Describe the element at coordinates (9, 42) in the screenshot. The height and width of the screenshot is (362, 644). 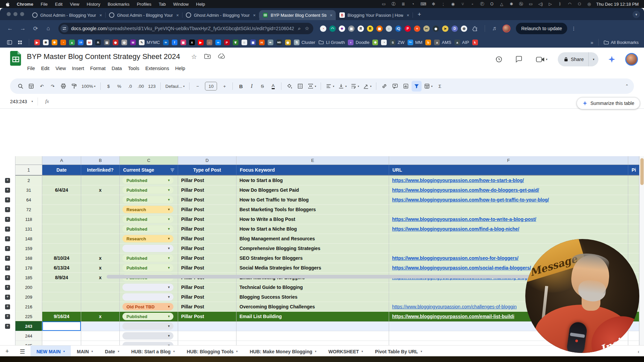
I see `side-panel-icon` at that location.